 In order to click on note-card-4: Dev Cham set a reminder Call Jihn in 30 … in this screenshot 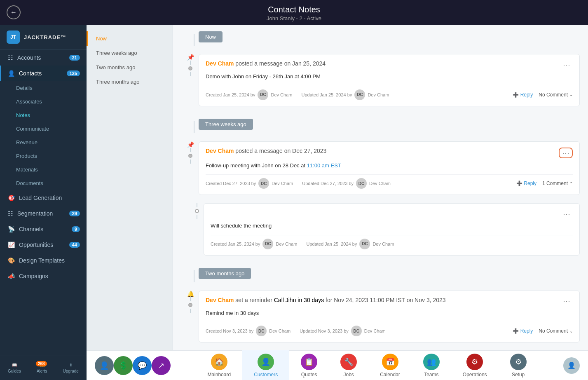, I will do `click(389, 317)`.